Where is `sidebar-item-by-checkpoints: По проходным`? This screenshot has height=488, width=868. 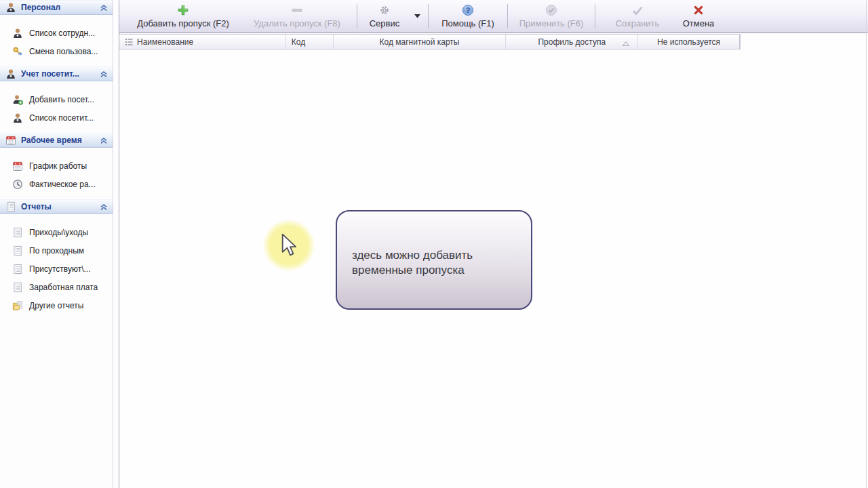 sidebar-item-by-checkpoints: По проходным is located at coordinates (56, 251).